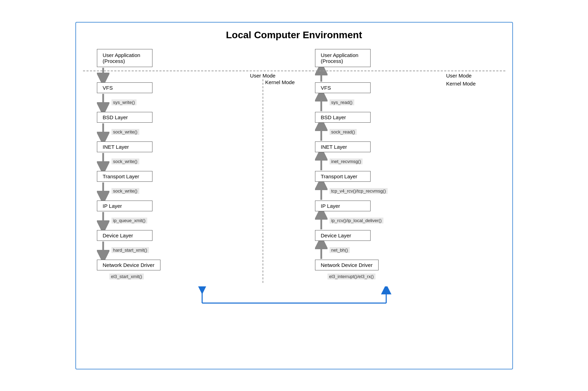  I want to click on arrow-up-vfs, so click(321, 75).